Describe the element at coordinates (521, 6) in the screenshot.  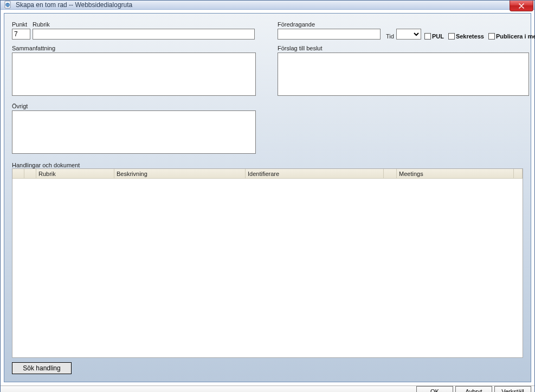
I see `close-button` at that location.